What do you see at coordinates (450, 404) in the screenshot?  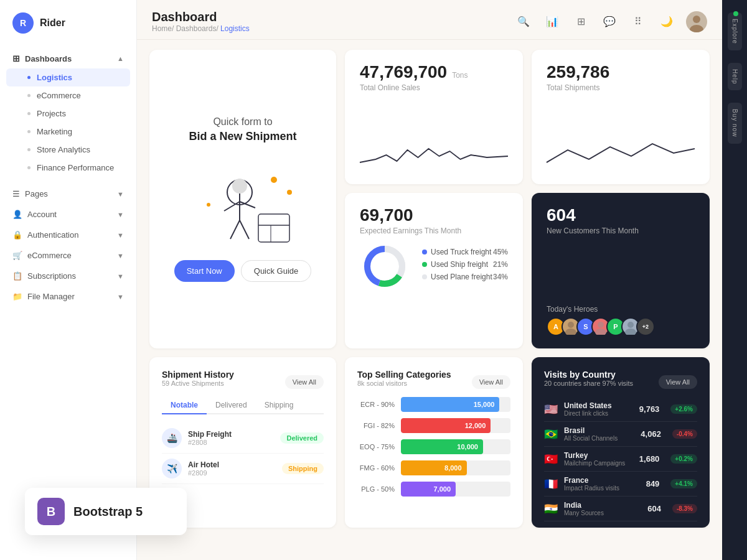 I see `bar-fill: 15,000` at bounding box center [450, 404].